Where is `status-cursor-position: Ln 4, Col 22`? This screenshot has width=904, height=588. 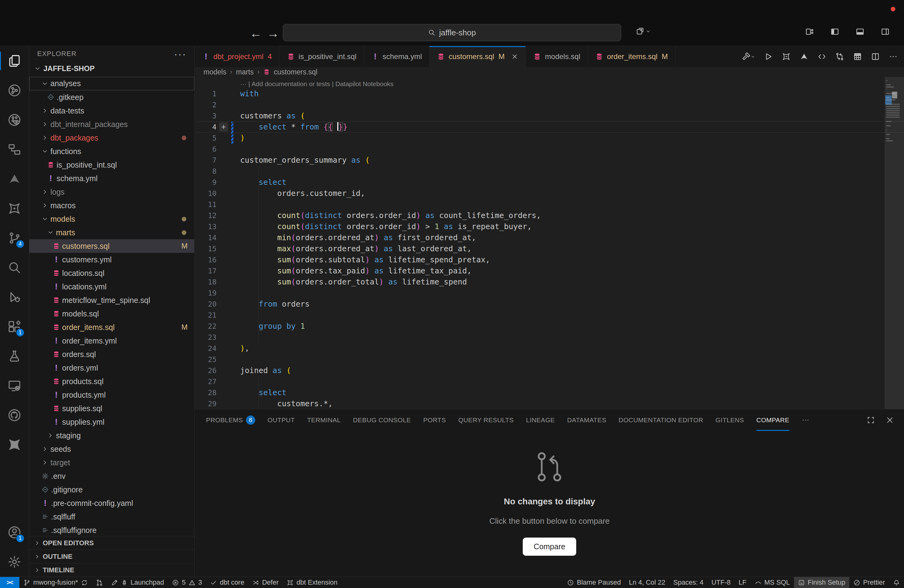
status-cursor-position: Ln 4, Col 22 is located at coordinates (647, 583).